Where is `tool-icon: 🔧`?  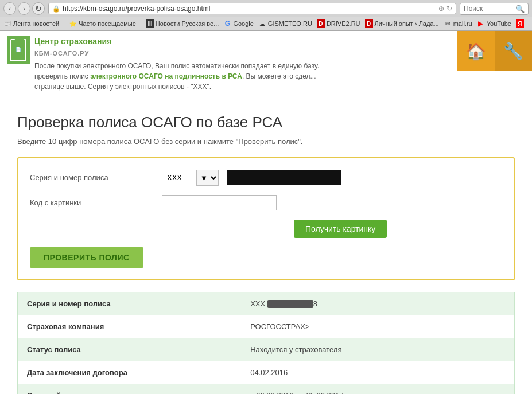
tool-icon: 🔧 is located at coordinates (513, 52).